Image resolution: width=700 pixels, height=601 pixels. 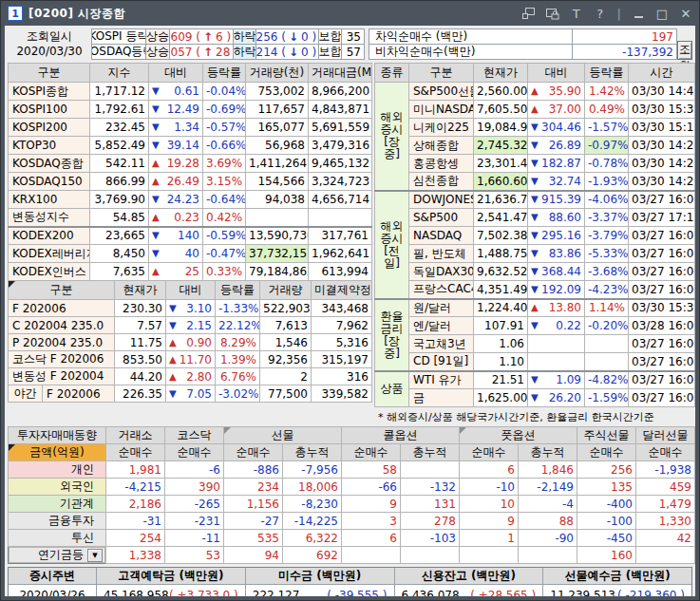 What do you see at coordinates (319, 582) in the screenshot?
I see `funds-item-unpaid: 미수금 (백만원) 222,127( -39,555 )` at bounding box center [319, 582].